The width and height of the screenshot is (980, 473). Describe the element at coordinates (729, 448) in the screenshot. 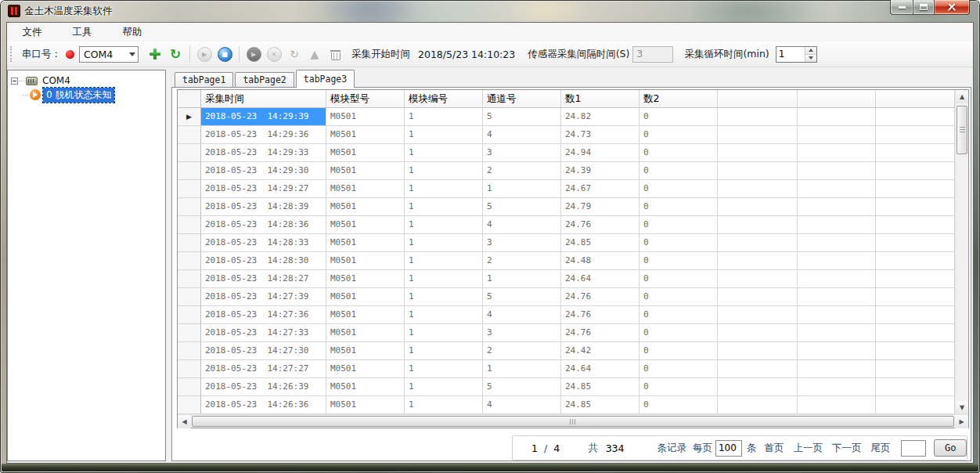

I see `perpage-input` at that location.